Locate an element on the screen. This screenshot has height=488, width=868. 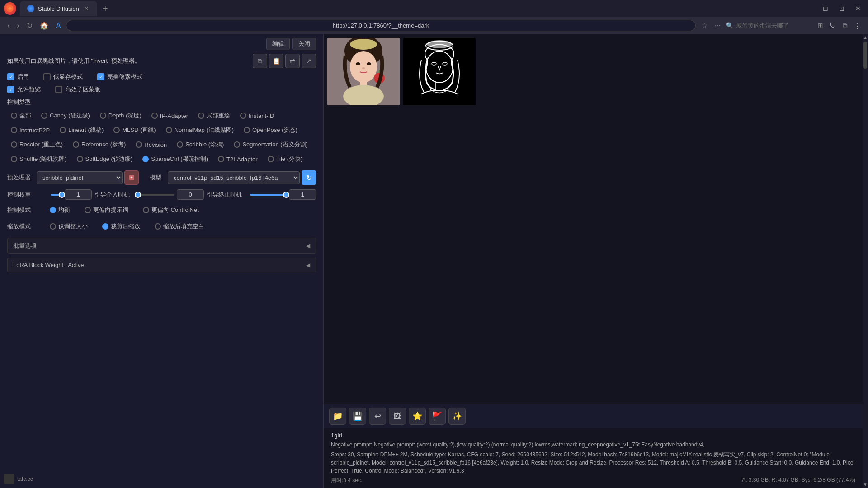
control-type-depth: Depth (深度) is located at coordinates (121, 116).